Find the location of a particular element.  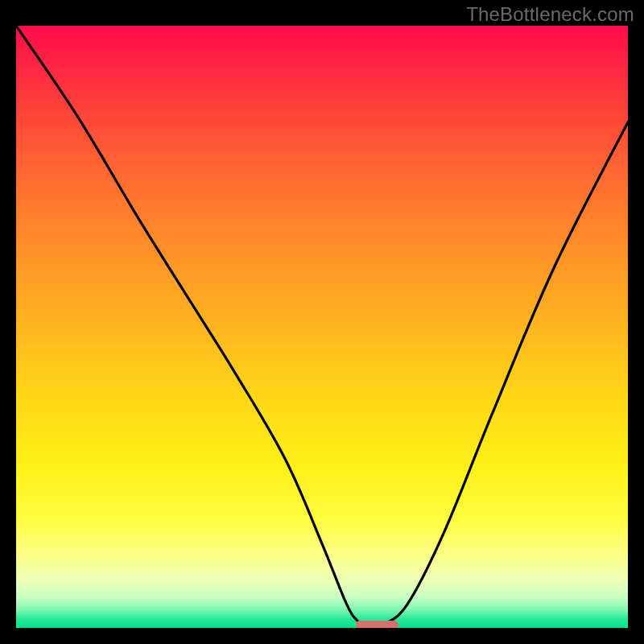

optimal-band-marker is located at coordinates (377, 625).